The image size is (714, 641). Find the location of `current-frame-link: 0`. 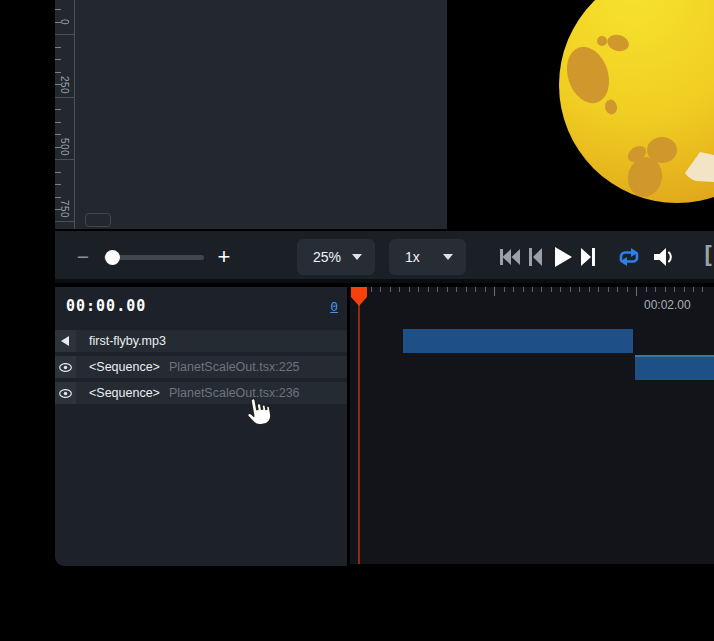

current-frame-link: 0 is located at coordinates (334, 306).